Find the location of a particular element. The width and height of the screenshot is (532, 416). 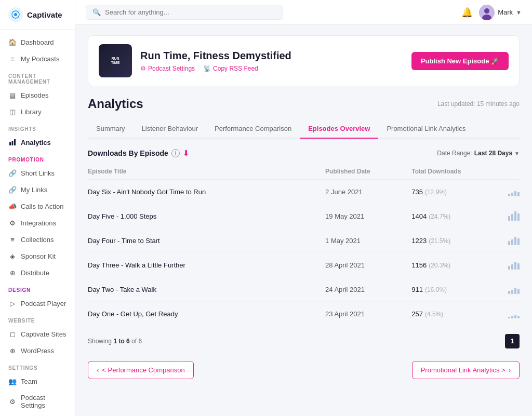

sidebar-item-short-links: 🔗 Short Links is located at coordinates (37, 173).